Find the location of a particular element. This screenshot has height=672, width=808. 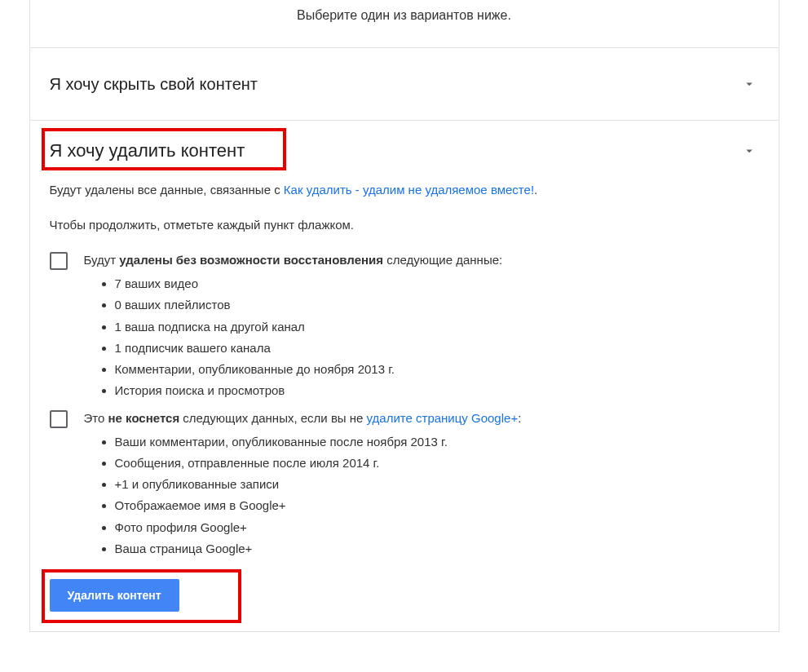

desc-suffix: . is located at coordinates (536, 189).